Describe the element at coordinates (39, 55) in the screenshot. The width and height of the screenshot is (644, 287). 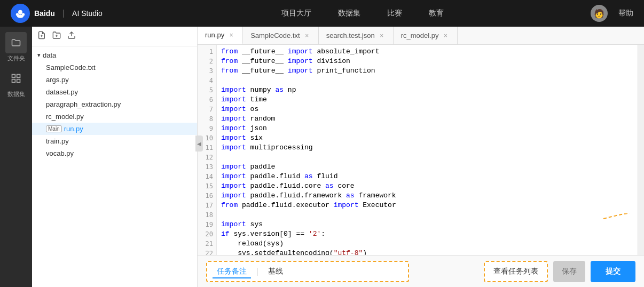
I see `folder-arrow-icon: ▾` at that location.